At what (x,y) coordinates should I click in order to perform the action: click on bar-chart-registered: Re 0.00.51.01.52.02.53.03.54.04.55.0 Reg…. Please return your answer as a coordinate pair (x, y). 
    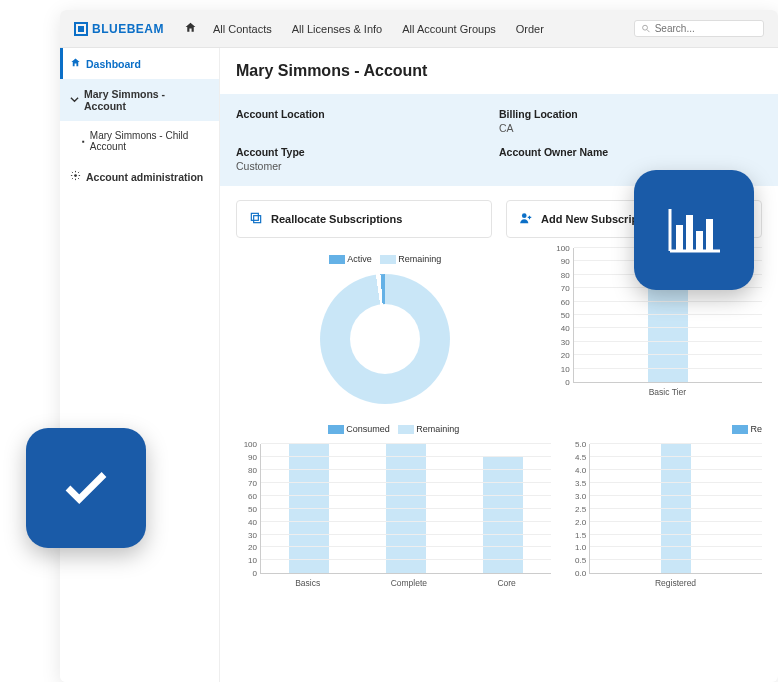
    Looking at the image, I should click on (664, 503).